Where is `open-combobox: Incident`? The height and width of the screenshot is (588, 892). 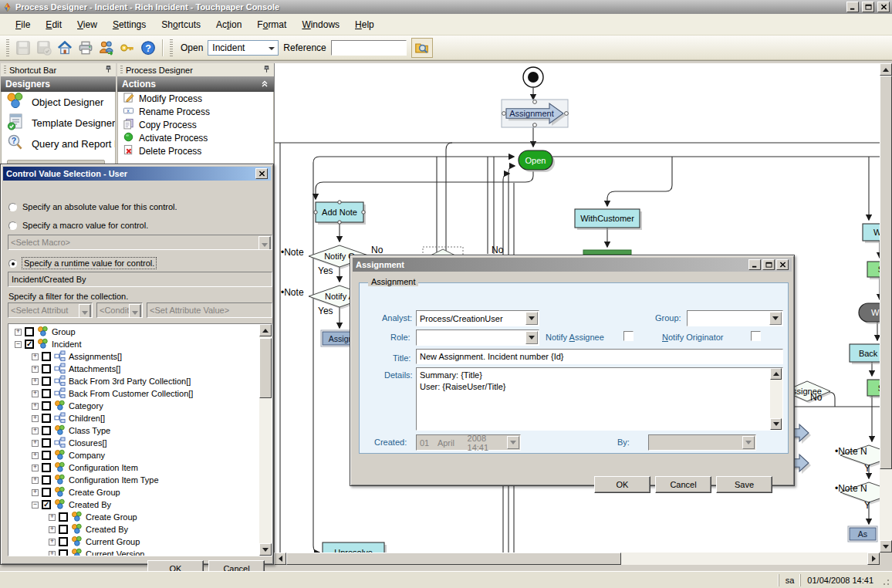 open-combobox: Incident is located at coordinates (243, 48).